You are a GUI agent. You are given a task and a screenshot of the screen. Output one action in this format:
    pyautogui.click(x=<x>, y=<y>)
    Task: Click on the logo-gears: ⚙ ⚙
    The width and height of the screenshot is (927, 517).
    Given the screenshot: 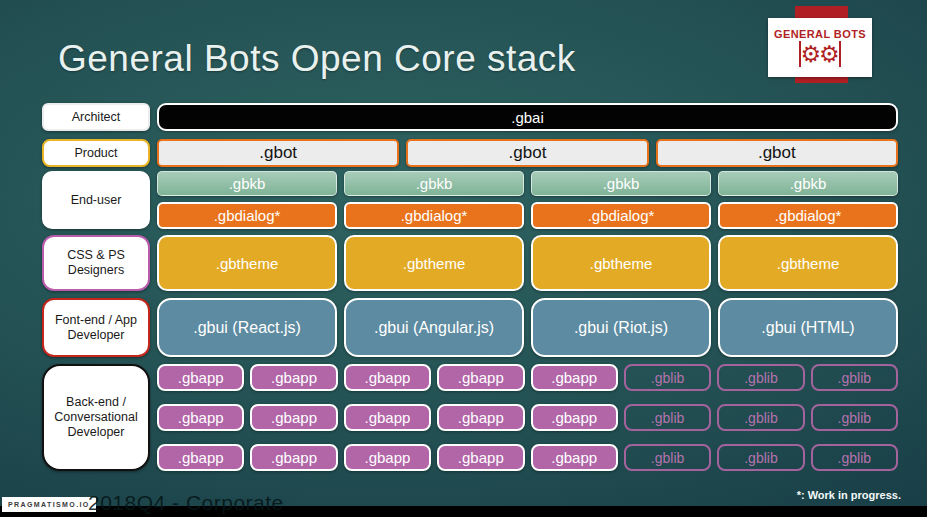 What is the action you would take?
    pyautogui.click(x=820, y=54)
    